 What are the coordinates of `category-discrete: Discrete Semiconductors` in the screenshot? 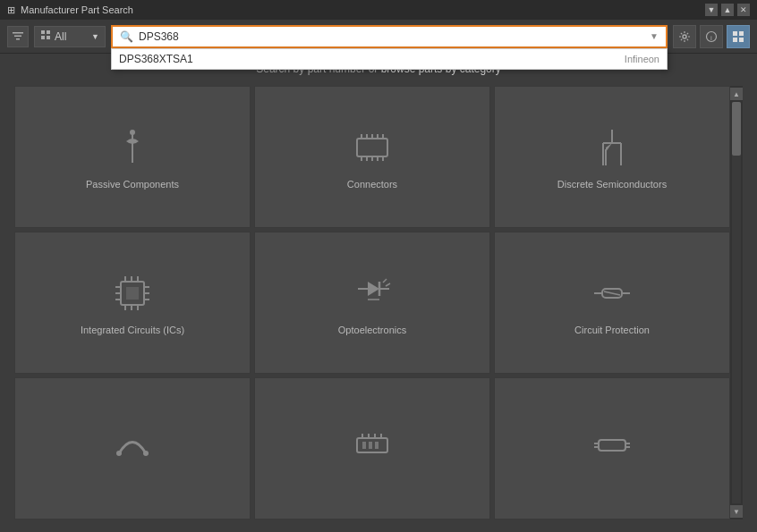 It's located at (612, 157).